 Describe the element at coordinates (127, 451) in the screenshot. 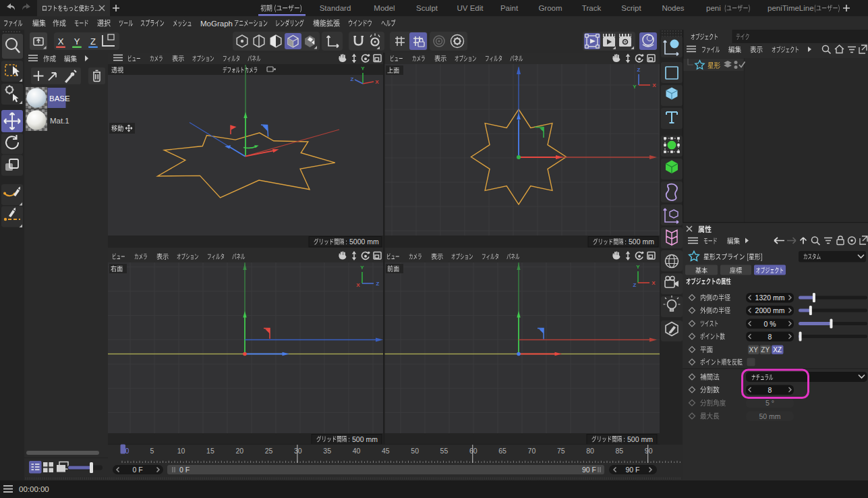

I see `svg-text: 0` at that location.